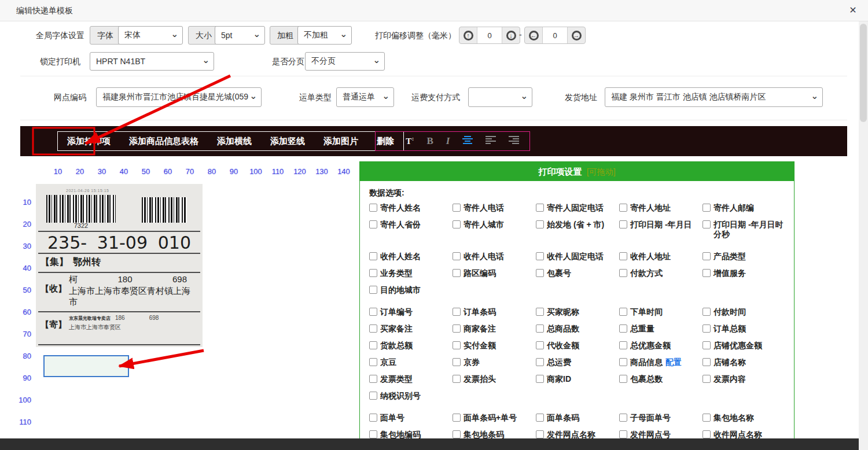  I want to click on print-field-option: 纳税识别号, so click(411, 396).